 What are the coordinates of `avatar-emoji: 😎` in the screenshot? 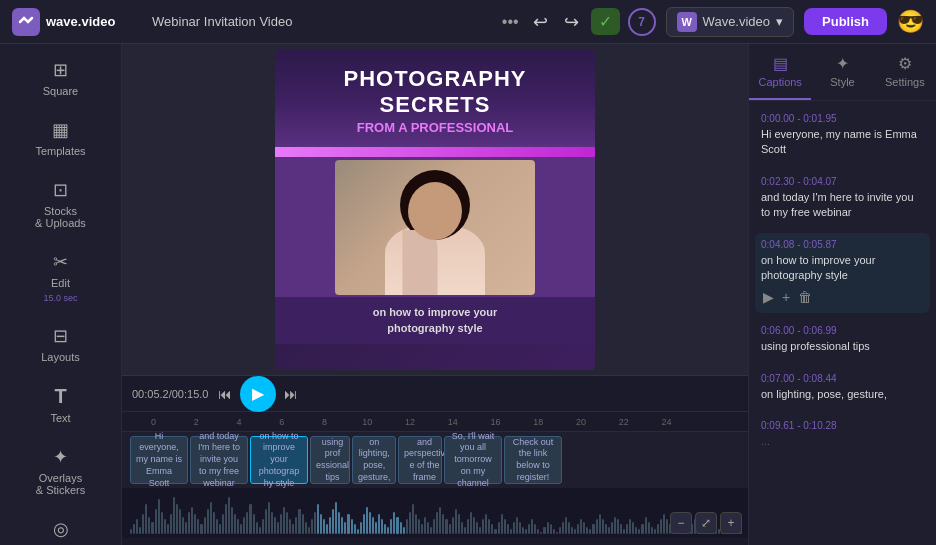 It's located at (910, 22).